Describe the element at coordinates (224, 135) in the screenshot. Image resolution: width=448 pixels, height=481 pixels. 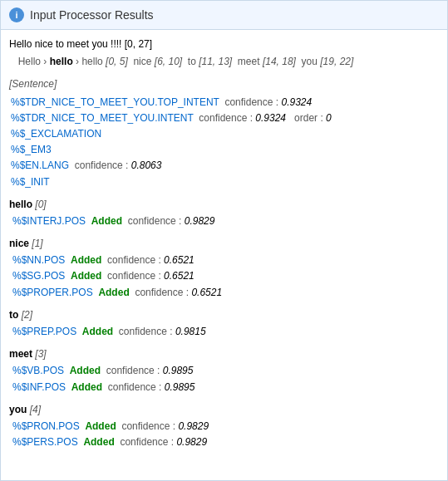
I see `intent-line-3: %$_EXCLAMATION` at that location.